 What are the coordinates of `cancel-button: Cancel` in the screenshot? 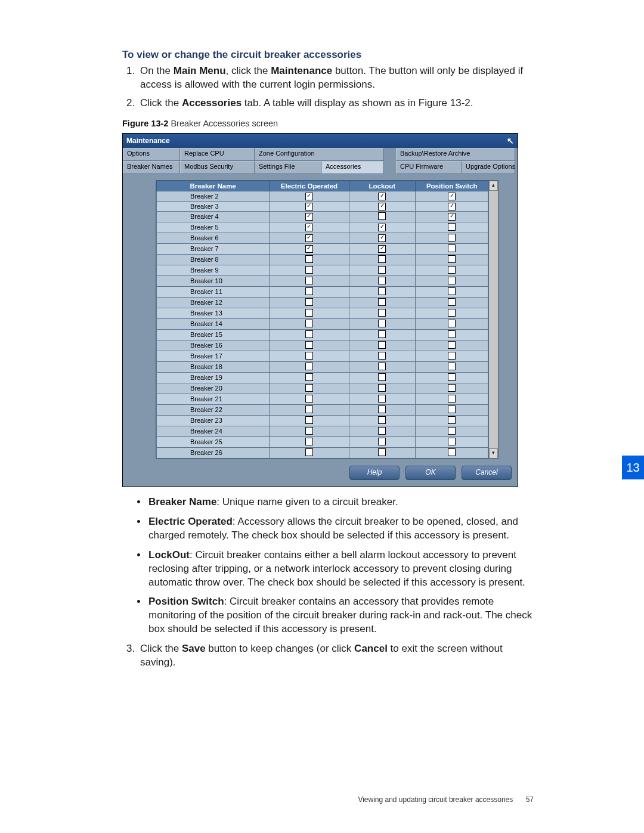 It's located at (487, 473).